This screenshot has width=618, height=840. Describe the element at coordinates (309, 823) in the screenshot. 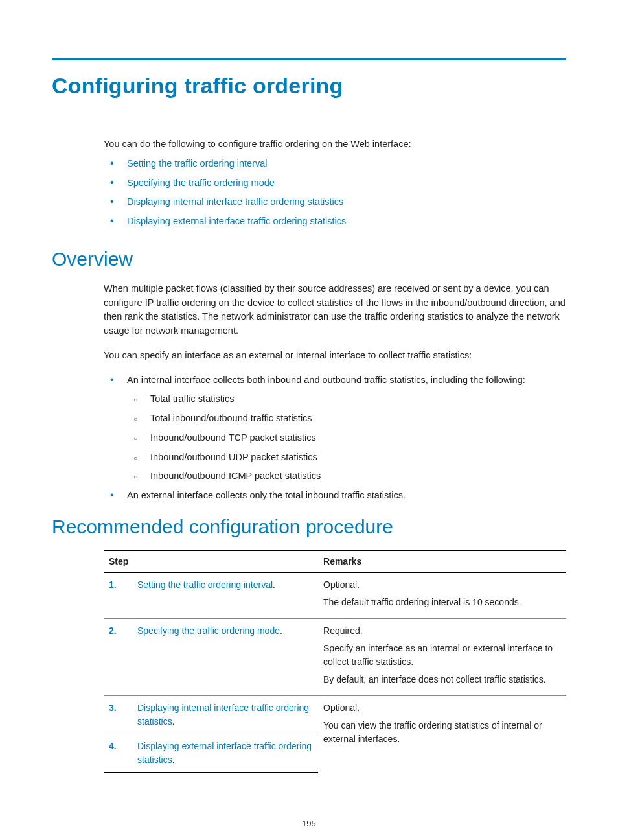

I see `page-number: 195` at that location.